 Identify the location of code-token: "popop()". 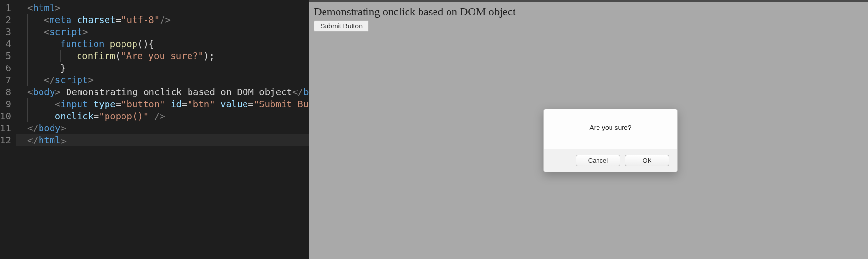
(123, 116).